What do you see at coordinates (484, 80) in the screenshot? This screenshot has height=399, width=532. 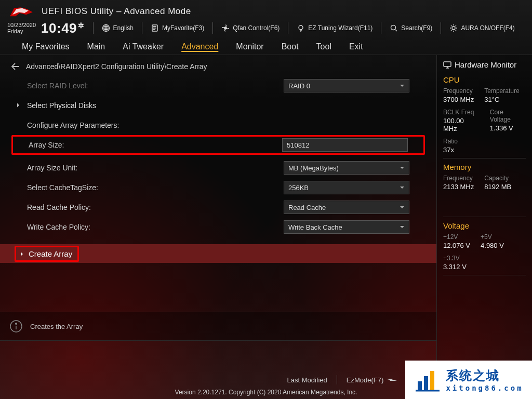 I see `cpu-heading: CPU` at bounding box center [484, 80].